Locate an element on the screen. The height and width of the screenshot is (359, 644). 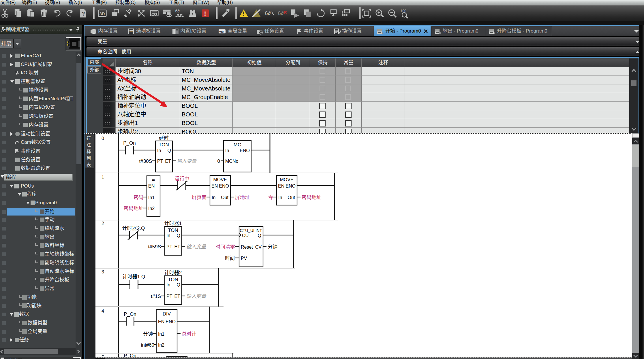
svg-text: t#1S is located at coordinates (156, 296).